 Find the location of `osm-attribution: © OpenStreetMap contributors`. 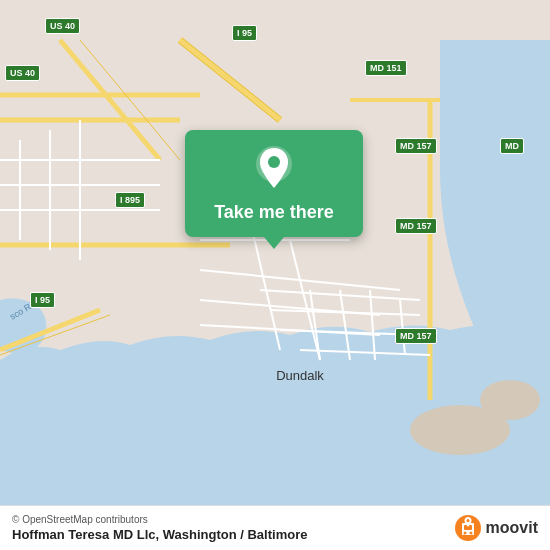

osm-attribution: © OpenStreetMap contributors is located at coordinates (160, 520).